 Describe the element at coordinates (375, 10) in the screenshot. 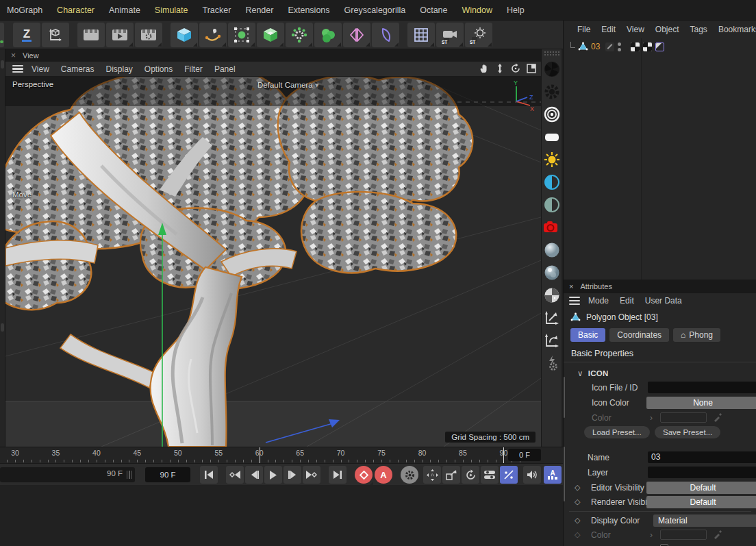

I see `menu-greyscalegorilla: Greyscalegorilla` at that location.